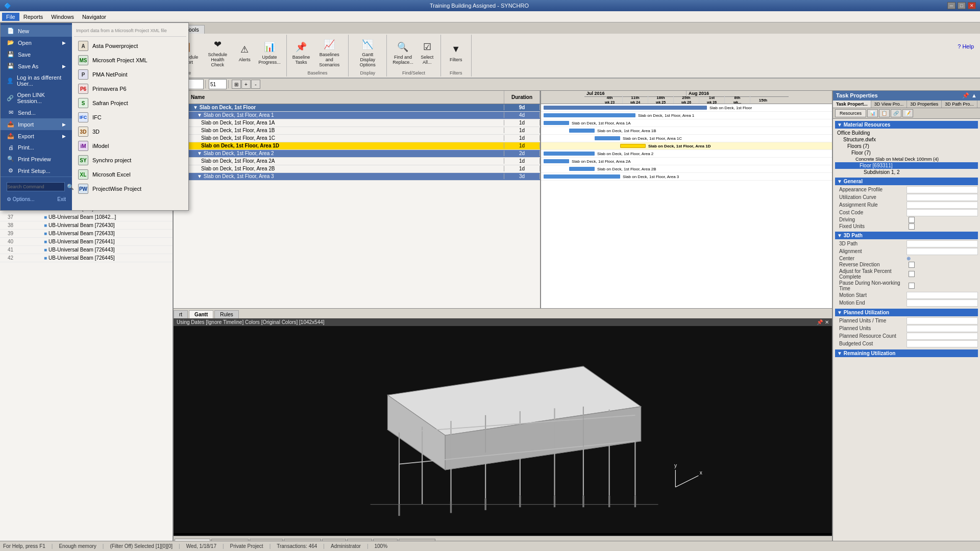  What do you see at coordinates (36, 31) in the screenshot?
I see `file-menu-new: 📄 New` at bounding box center [36, 31].